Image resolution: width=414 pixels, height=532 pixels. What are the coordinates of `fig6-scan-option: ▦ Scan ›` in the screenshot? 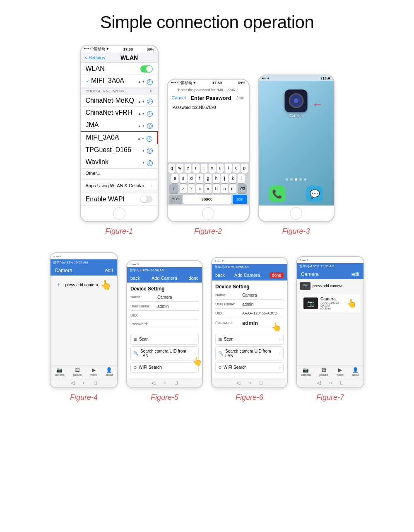 It's located at (249, 339).